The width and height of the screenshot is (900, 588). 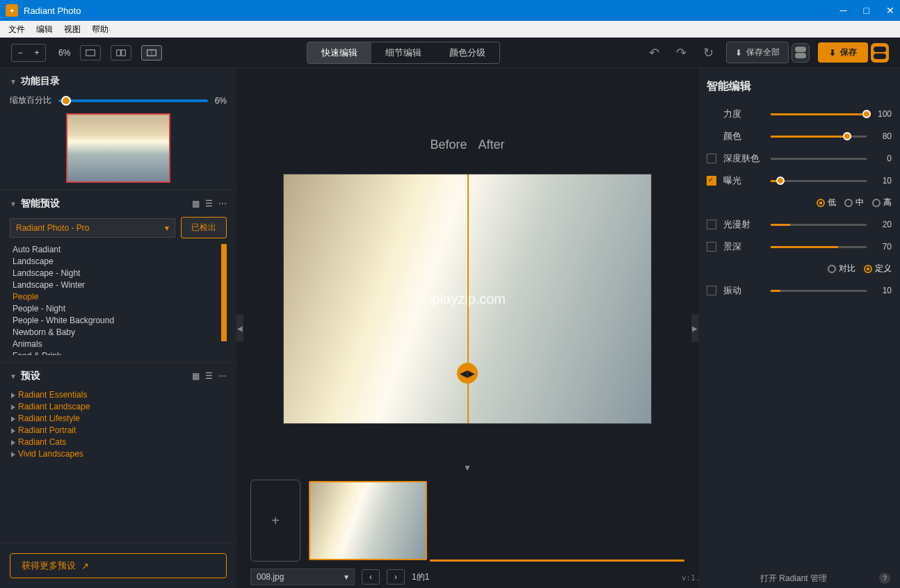 What do you see at coordinates (121, 53) in the screenshot?
I see `view-split-button` at bounding box center [121, 53].